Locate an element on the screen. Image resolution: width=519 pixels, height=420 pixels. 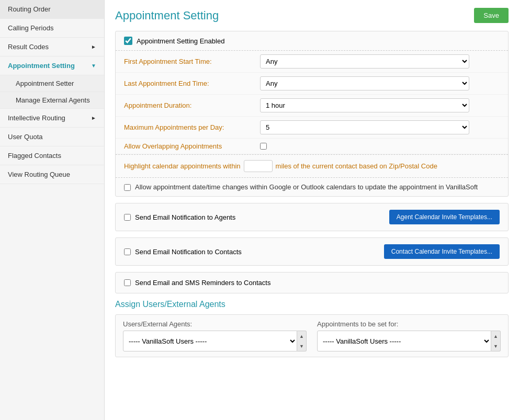
calendar-sync-checkbox is located at coordinates (128, 187).